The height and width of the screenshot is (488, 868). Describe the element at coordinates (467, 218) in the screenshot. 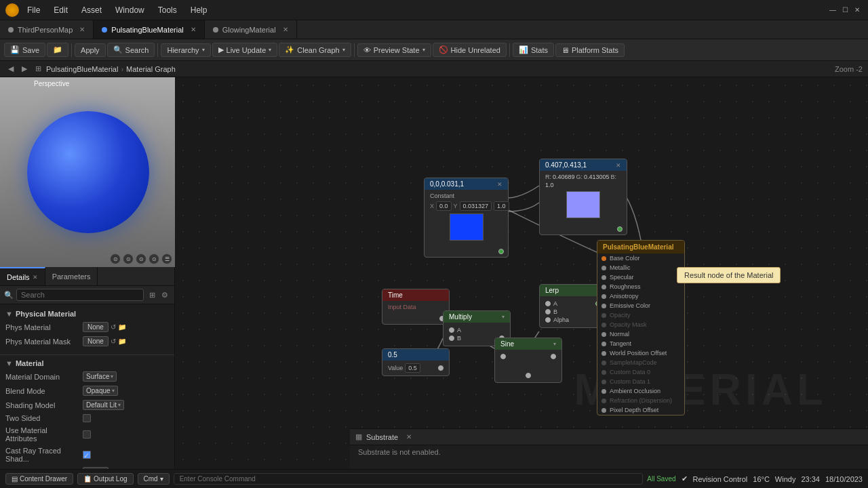

I see `node-constant1: 0,0,0.031,1 ✕ Constant X 0.0 Y 0.031327 …` at that location.